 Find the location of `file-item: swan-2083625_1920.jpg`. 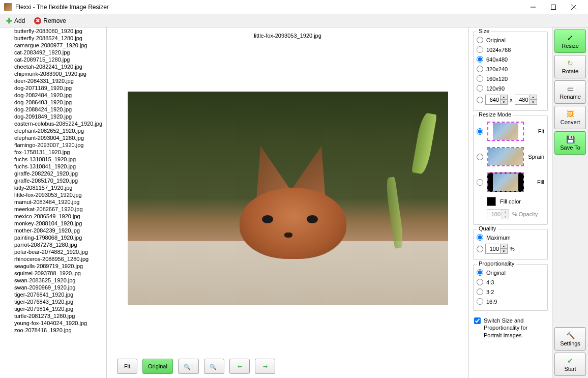

file-item: swan-2083625_1920.jpg is located at coordinates (53, 280).